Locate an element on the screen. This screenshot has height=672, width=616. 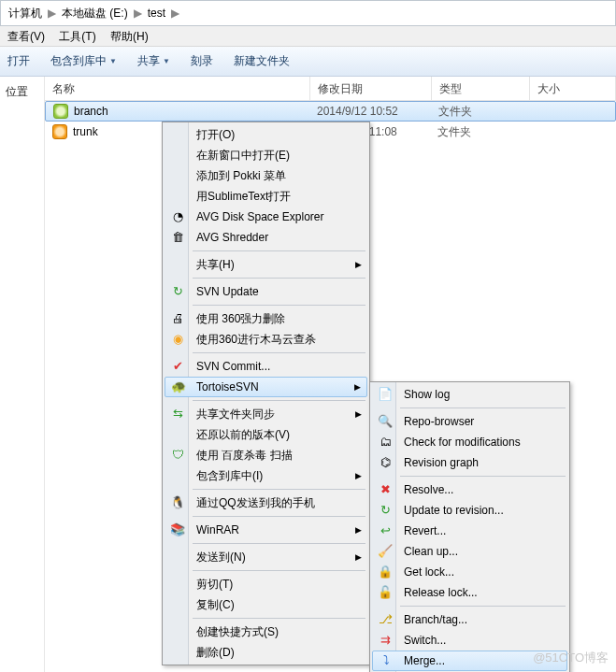
menu-item: ✖Resolve... is located at coordinates (469, 490).